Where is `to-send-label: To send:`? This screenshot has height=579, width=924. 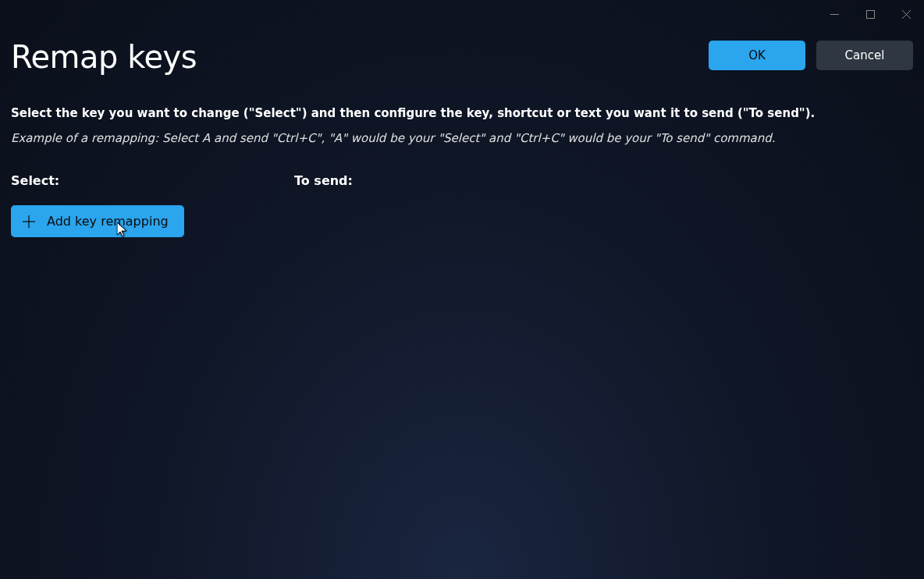 to-send-label: To send: is located at coordinates (323, 181).